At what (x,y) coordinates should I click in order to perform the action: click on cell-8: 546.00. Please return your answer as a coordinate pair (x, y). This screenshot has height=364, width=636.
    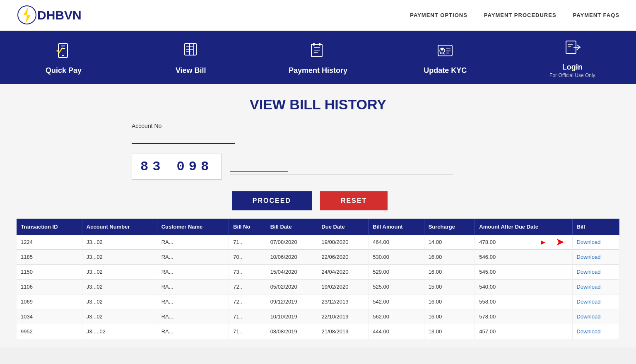
    Looking at the image, I should click on (523, 257).